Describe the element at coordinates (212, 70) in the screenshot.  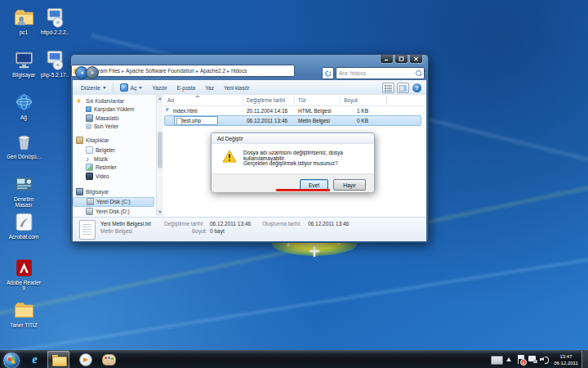
I see `breadcrumb-segment: Apache2.2` at that location.